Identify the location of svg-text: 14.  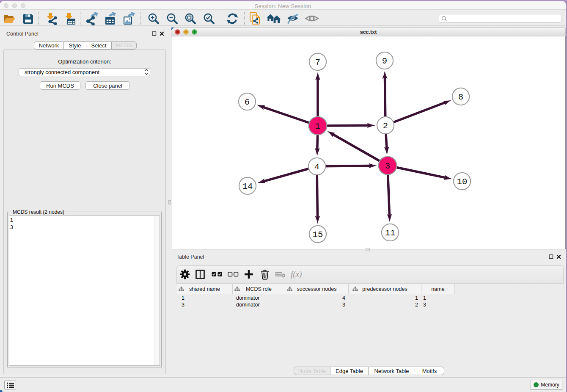
(248, 186).